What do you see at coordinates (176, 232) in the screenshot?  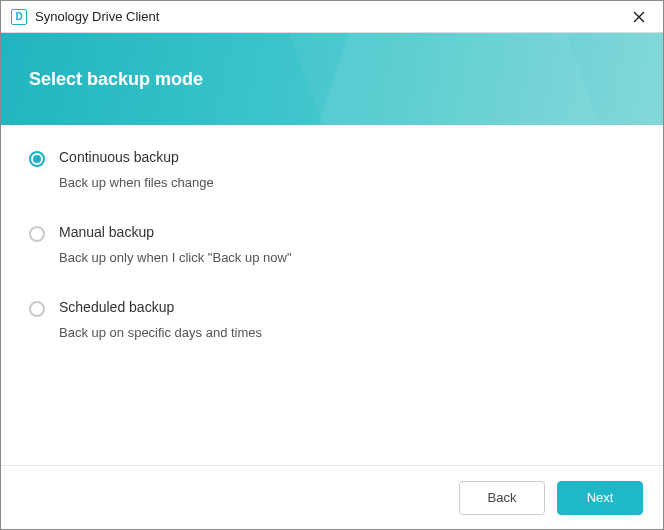 I see `option-title: Manual backup` at bounding box center [176, 232].